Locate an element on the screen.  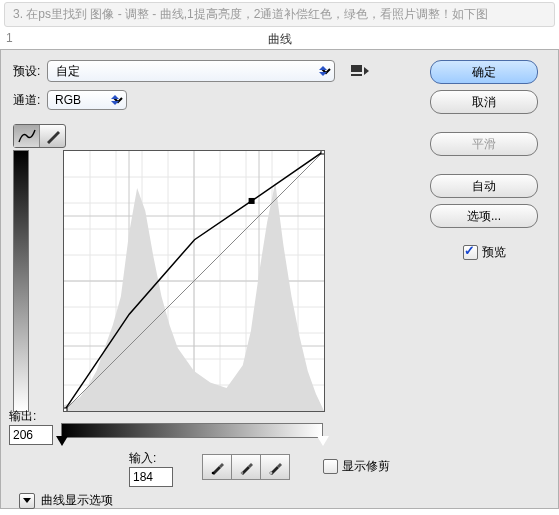
dialog-buttons: 确定 取消 平滑 自动 选项... 预览 is located at coordinates (484, 160).